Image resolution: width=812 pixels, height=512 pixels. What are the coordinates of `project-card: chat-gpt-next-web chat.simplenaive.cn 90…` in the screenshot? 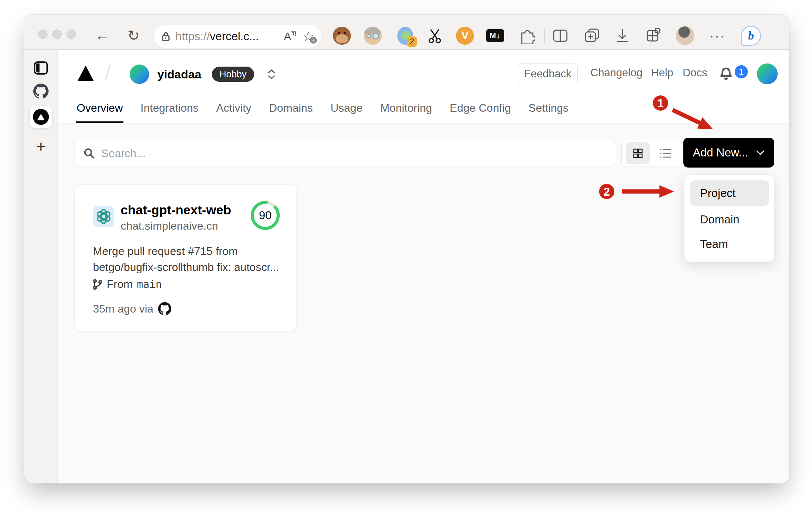 It's located at (186, 258).